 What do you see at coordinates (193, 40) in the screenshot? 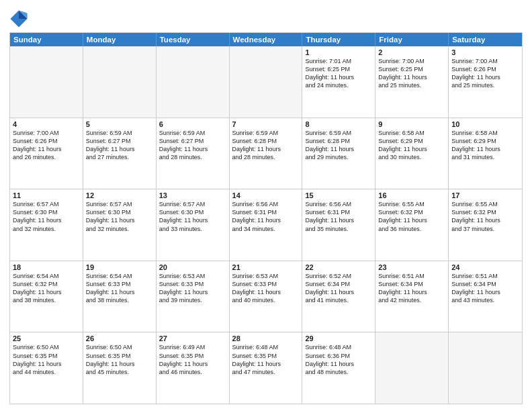
I see `header-day-tuesday: Tuesday` at bounding box center [193, 40].